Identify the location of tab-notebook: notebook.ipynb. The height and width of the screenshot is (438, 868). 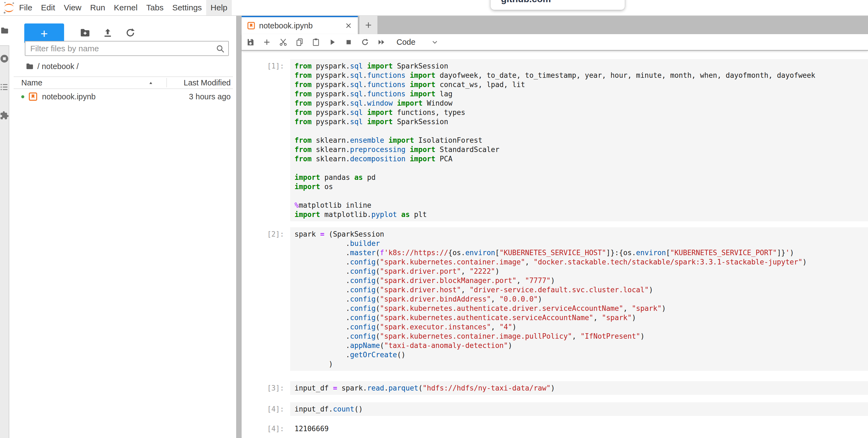
(300, 25).